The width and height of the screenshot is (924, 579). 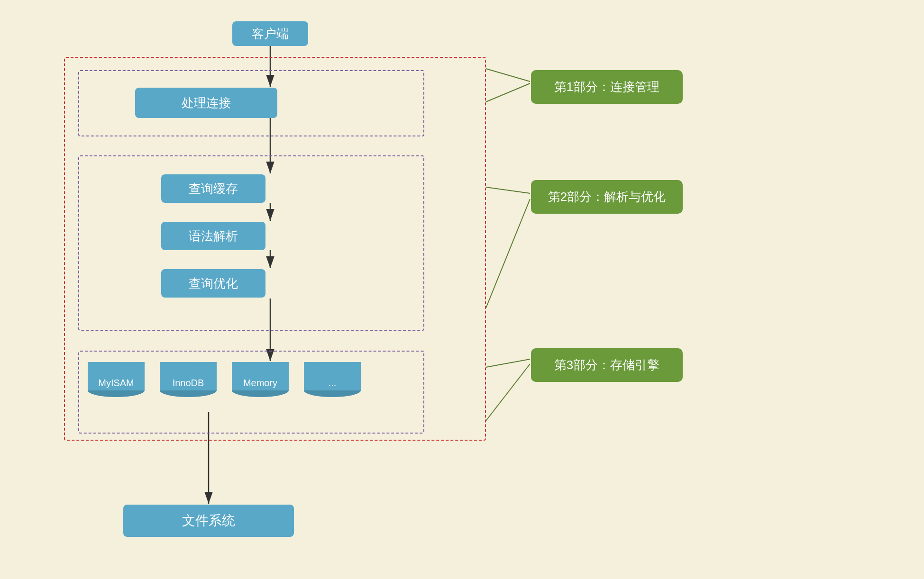 I want to click on client-label: 客户端, so click(x=270, y=34).